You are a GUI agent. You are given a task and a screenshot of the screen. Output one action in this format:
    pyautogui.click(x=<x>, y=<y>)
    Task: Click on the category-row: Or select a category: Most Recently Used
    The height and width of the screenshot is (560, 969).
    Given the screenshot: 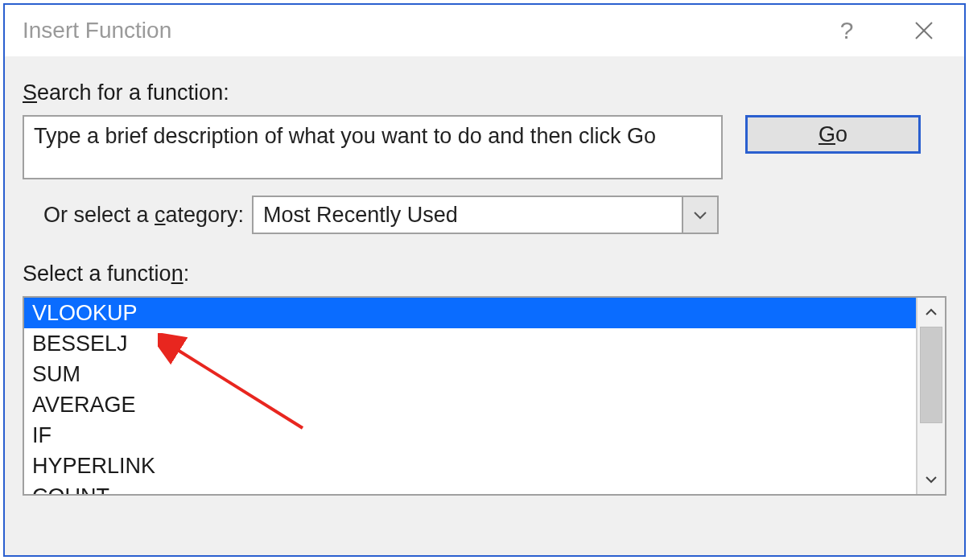 What is the action you would take?
    pyautogui.click(x=495, y=215)
    